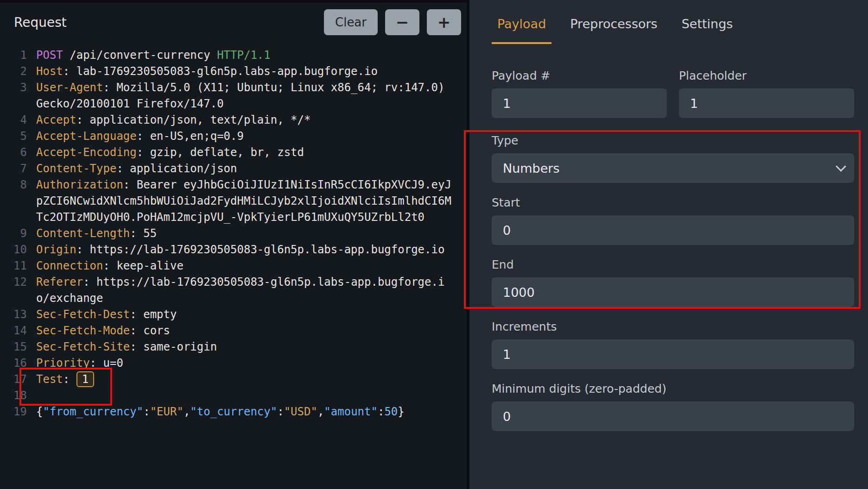 The height and width of the screenshot is (489, 868). Describe the element at coordinates (83, 331) in the screenshot. I see `code-token: Sec-Fetch-Mode` at that location.